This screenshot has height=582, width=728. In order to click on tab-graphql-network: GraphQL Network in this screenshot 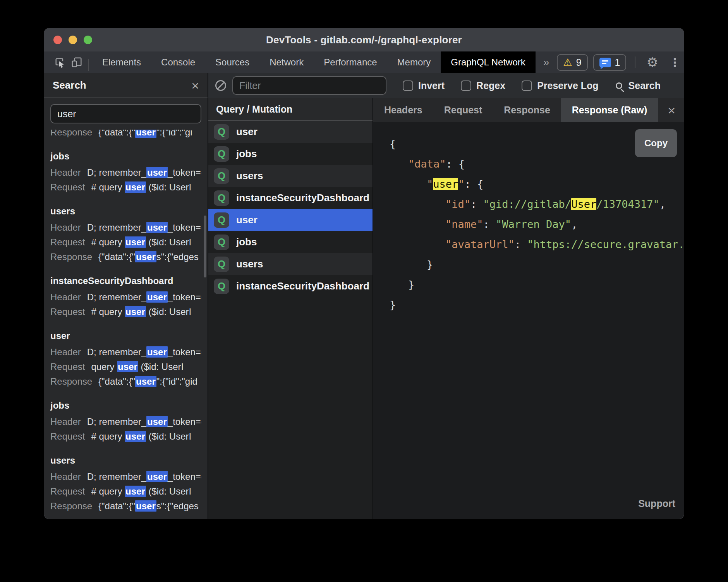, I will do `click(488, 62)`.